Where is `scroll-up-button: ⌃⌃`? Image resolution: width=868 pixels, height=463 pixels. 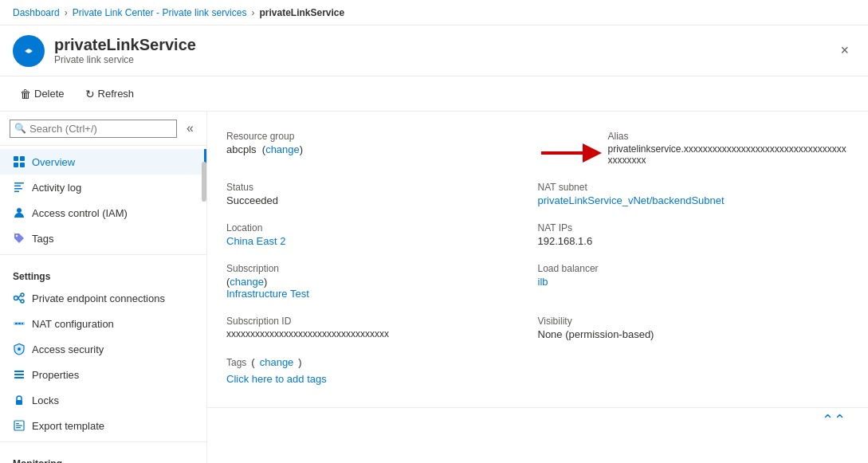 scroll-up-button: ⌃⌃ is located at coordinates (834, 420).